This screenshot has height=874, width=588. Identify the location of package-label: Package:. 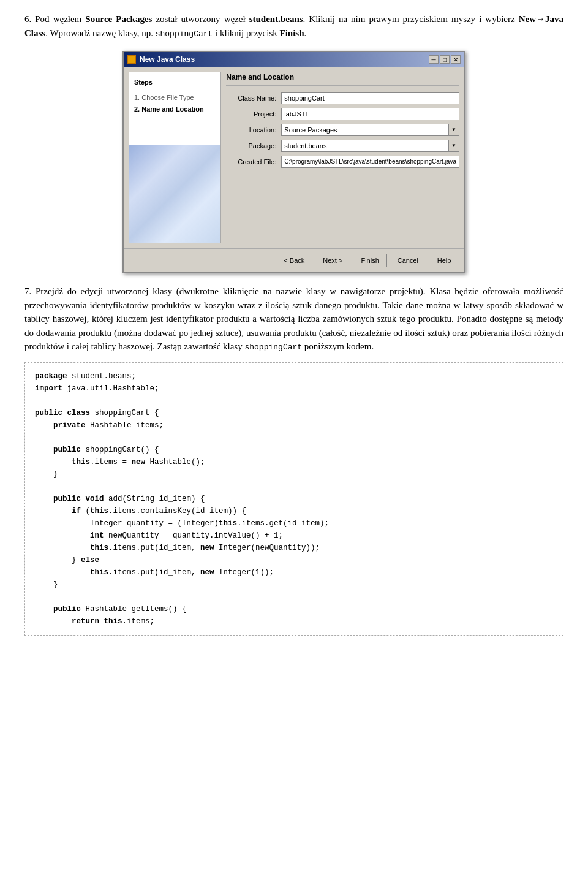
(254, 146).